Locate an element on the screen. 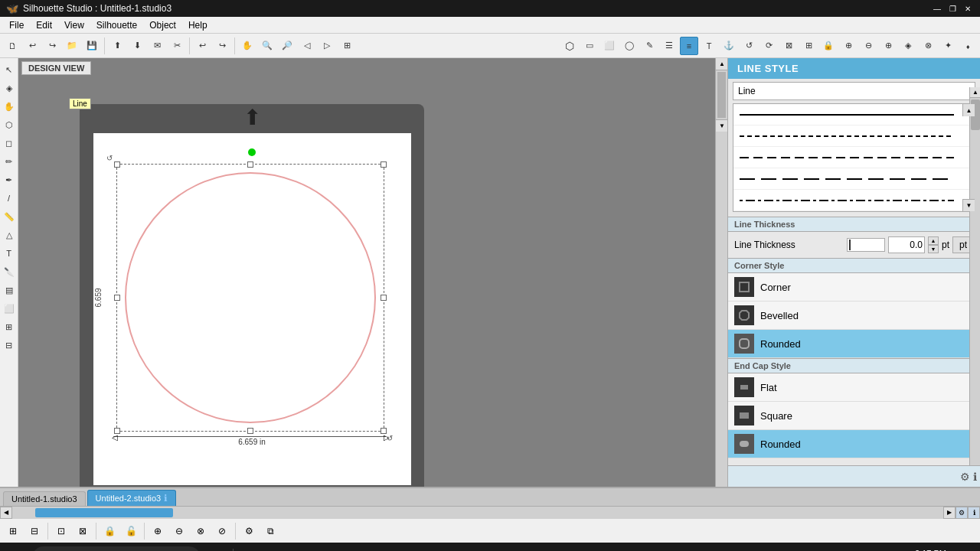 The width and height of the screenshot is (980, 551). line-dashed1 is located at coordinates (854, 136).